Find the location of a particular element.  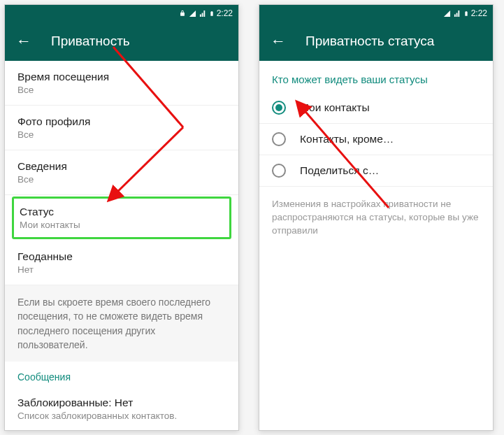

item-title: Время посещения is located at coordinates (122, 77).